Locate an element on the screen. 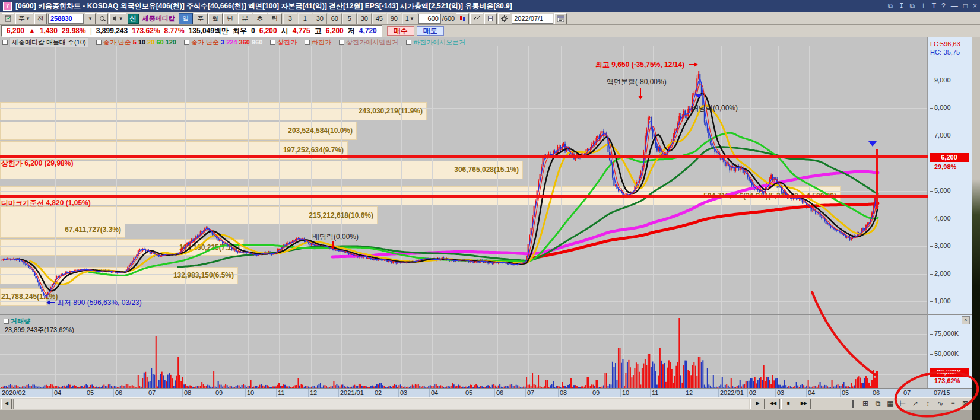 Image resolution: width=980 pixels, height=420 pixels. date-label: 2022/01 is located at coordinates (732, 393).